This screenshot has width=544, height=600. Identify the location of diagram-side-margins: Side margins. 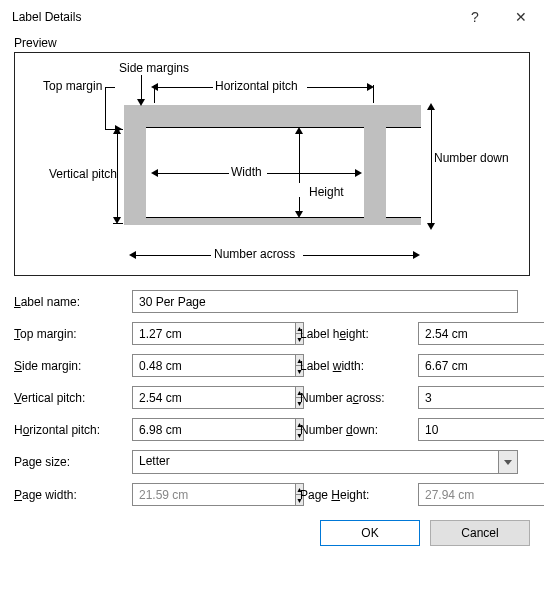
(154, 68).